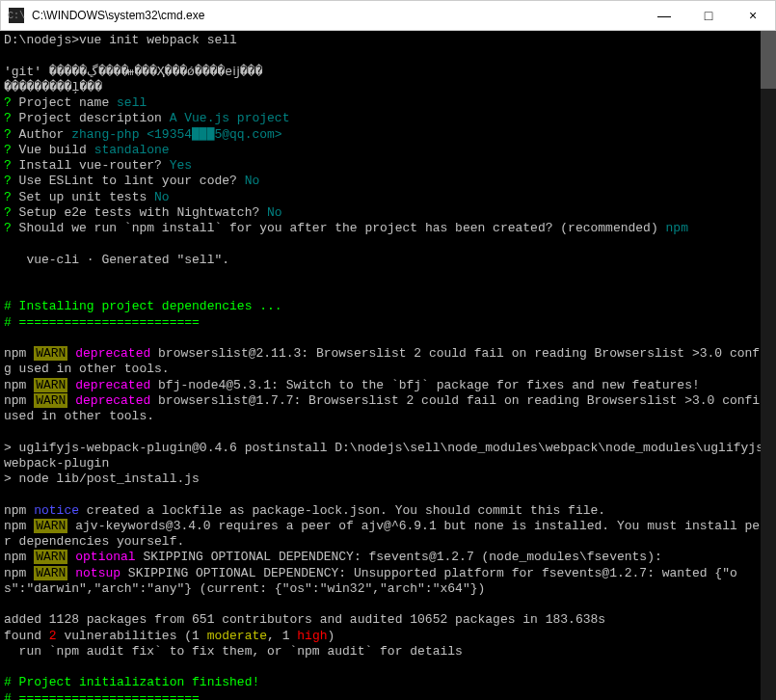  I want to click on summary-added: added 1128 packages from 651 contributor…, so click(388, 620).